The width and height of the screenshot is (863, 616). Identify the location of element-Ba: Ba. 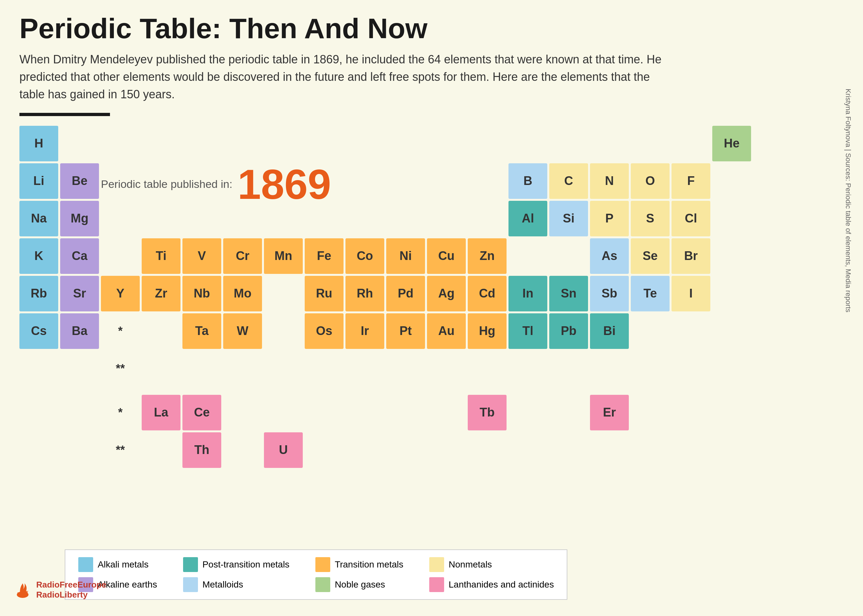
(80, 331).